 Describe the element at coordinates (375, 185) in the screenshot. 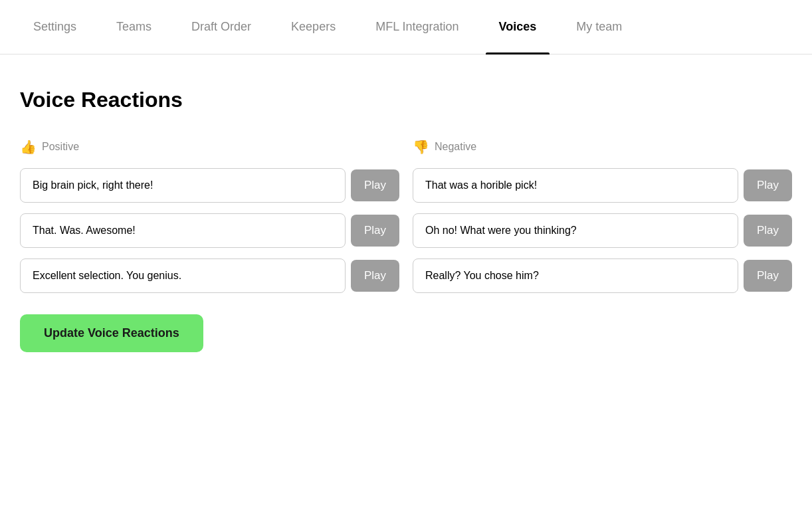

I see `positive-play-button-1: Play` at that location.